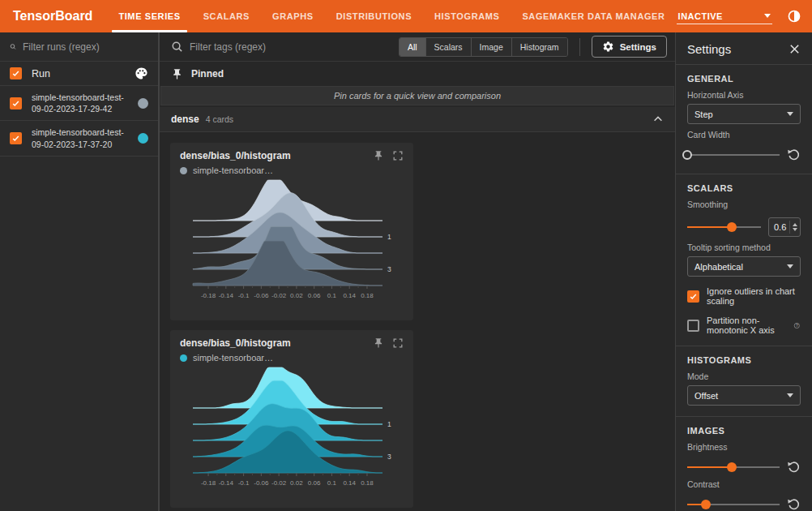  I want to click on svg-text: 0.18, so click(367, 483).